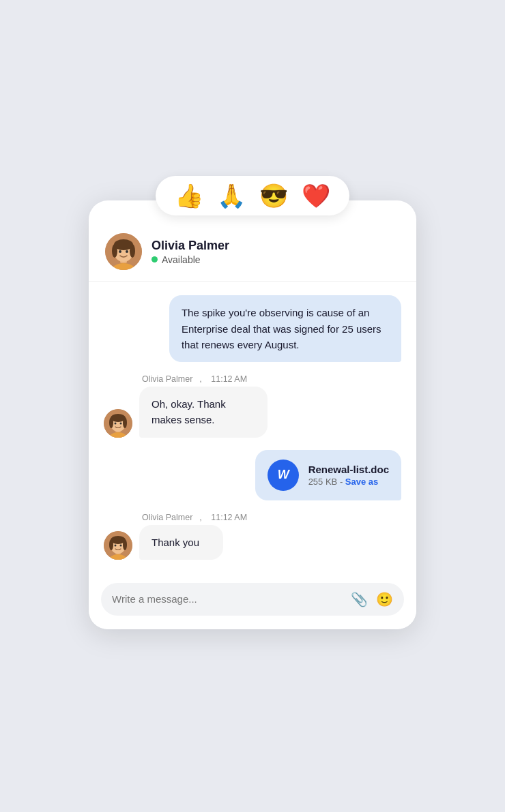 The image size is (505, 812). Describe the element at coordinates (229, 379) in the screenshot. I see `incoming-time-1: 11:12 AM` at that location.